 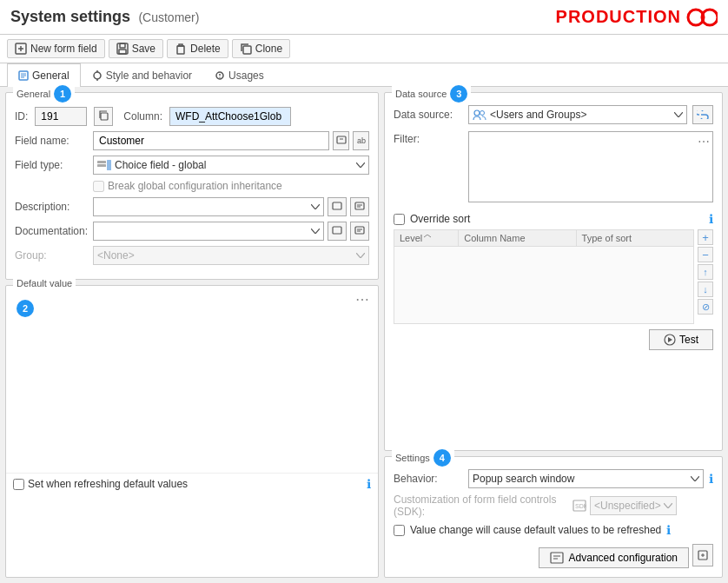 What do you see at coordinates (19, 485) in the screenshot?
I see `set-when-refreshing-checkbox` at bounding box center [19, 485].